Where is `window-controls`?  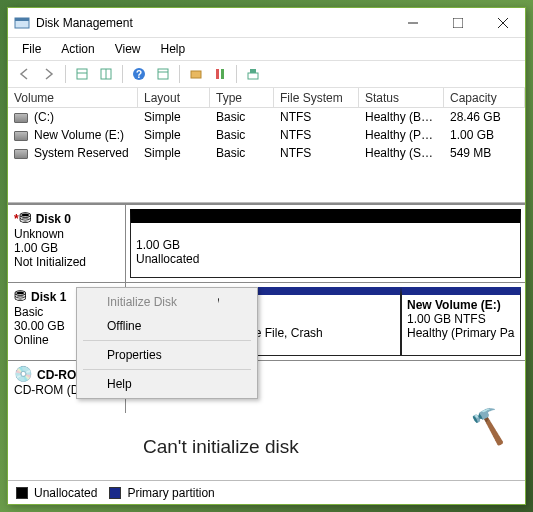
window-controls is located at coordinates (458, 22).